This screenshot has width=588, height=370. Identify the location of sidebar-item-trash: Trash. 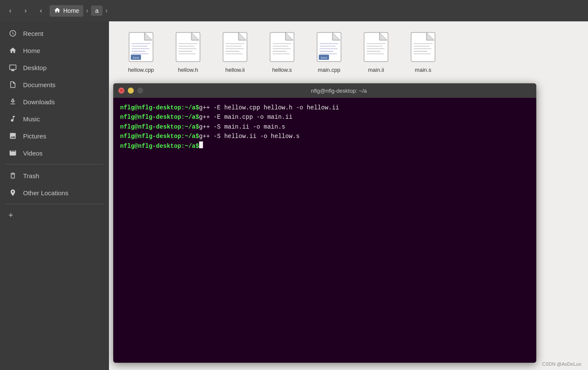
(55, 176).